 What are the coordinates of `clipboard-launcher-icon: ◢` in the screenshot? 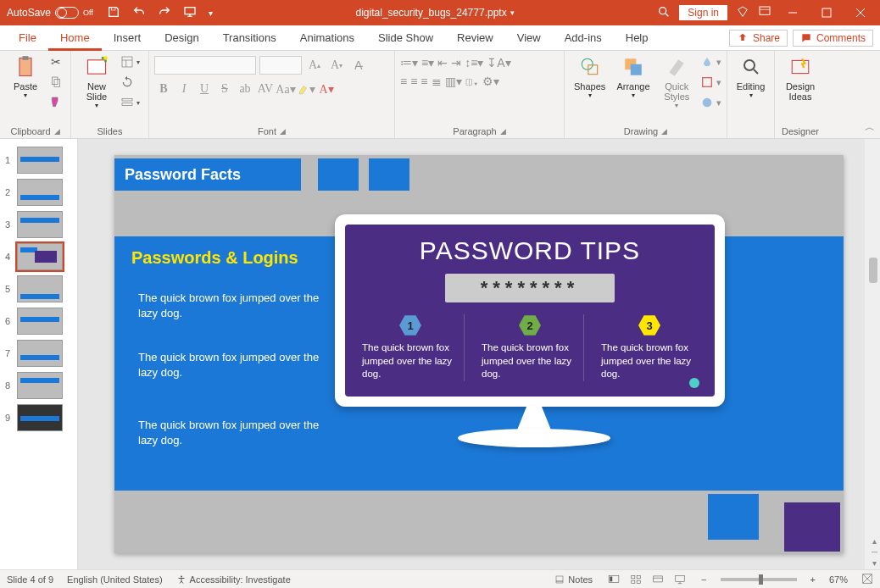 It's located at (58, 131).